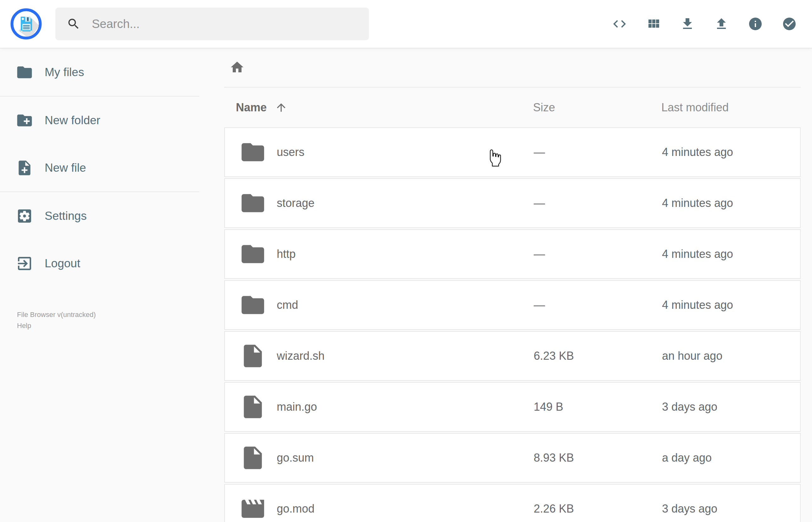 Image resolution: width=812 pixels, height=522 pixels. What do you see at coordinates (62, 264) in the screenshot?
I see `sidebar-item-label: Logout` at bounding box center [62, 264].